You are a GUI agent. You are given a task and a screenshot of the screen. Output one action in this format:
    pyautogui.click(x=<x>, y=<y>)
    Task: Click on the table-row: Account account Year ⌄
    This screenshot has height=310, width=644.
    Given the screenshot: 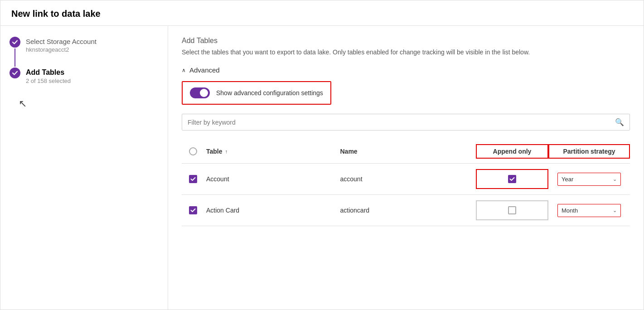 What is the action you would take?
    pyautogui.click(x=406, y=179)
    